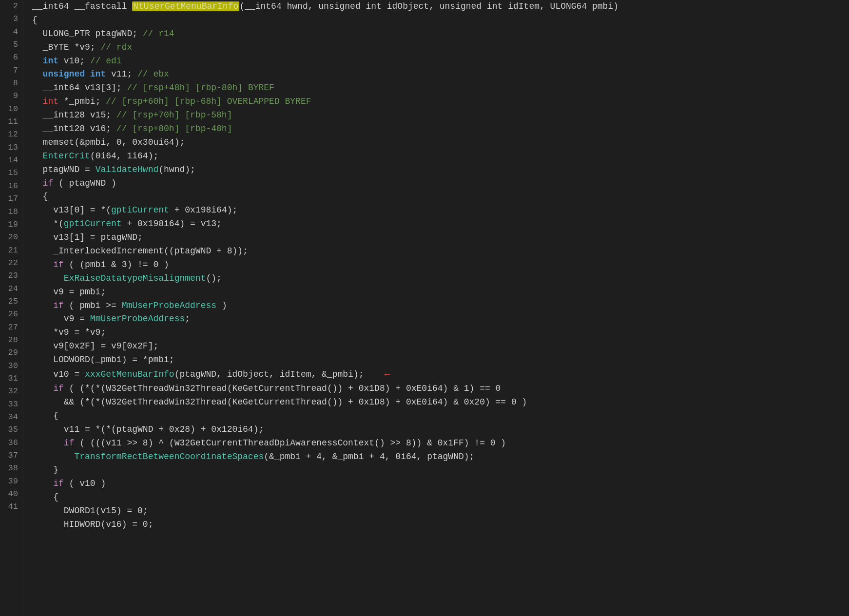  I want to click on code-line: ptagWND = ValidateHwnd(hwnd);, so click(441, 170).